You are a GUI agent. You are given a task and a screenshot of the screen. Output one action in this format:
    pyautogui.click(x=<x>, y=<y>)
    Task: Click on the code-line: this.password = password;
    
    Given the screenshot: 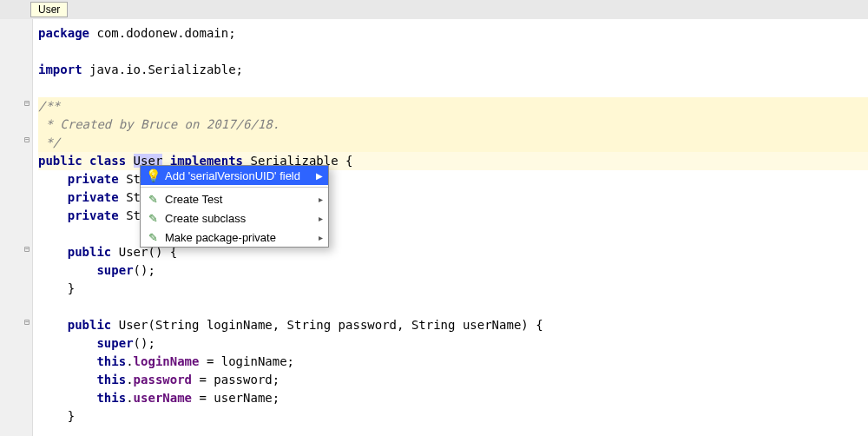 What is the action you would take?
    pyautogui.click(x=453, y=380)
    